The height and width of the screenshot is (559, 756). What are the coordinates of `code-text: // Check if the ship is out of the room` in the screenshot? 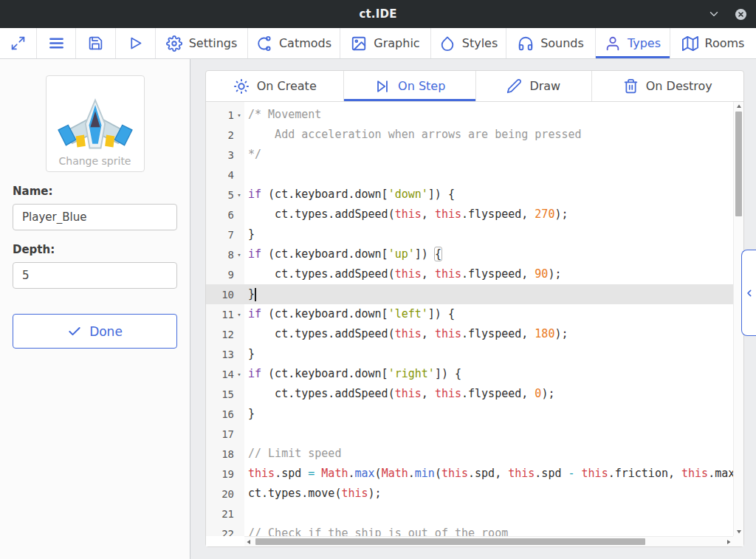 It's located at (377, 530).